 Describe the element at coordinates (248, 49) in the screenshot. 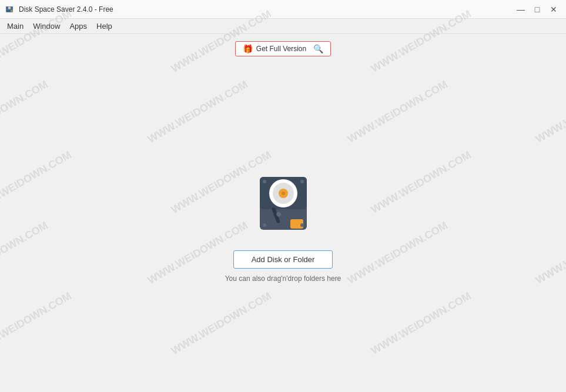

I see `gift-icon: 🎁` at that location.